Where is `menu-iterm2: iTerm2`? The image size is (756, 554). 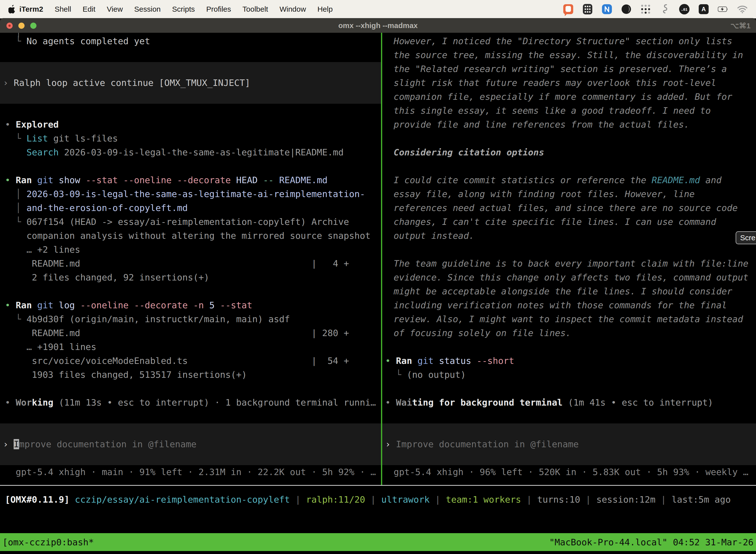
menu-iterm2: iTerm2 is located at coordinates (32, 9).